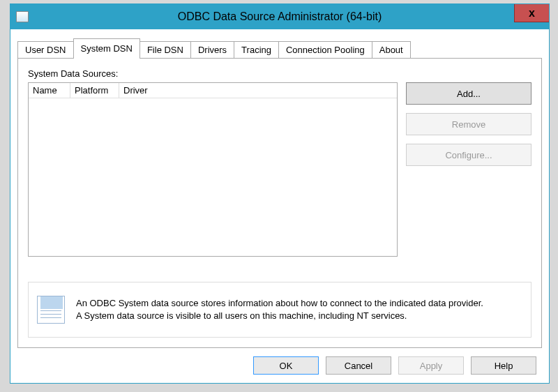 Image resolution: width=558 pixels, height=392 pixels. I want to click on info-text: An ODBC System data source stores inform…, so click(280, 310).